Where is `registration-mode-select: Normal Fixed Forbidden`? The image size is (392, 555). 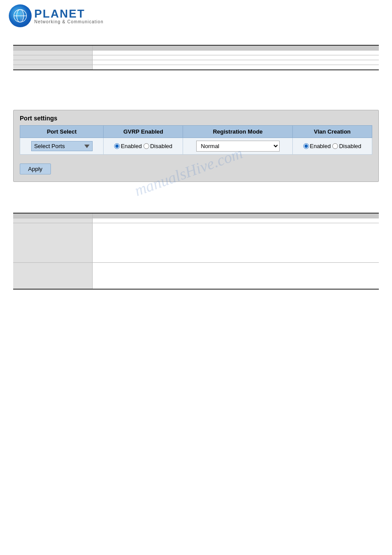 registration-mode-select: Normal Fixed Forbidden is located at coordinates (238, 146).